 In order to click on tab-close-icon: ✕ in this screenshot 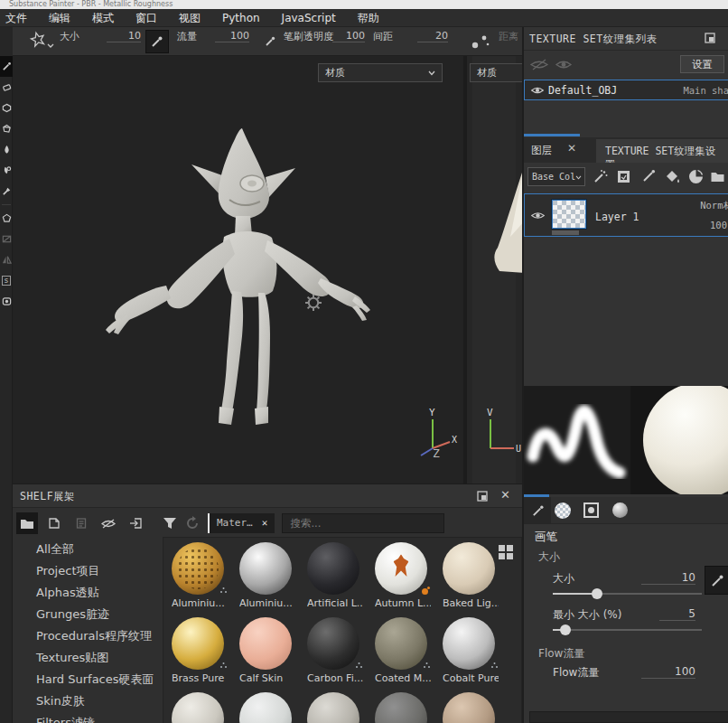, I will do `click(572, 148)`.